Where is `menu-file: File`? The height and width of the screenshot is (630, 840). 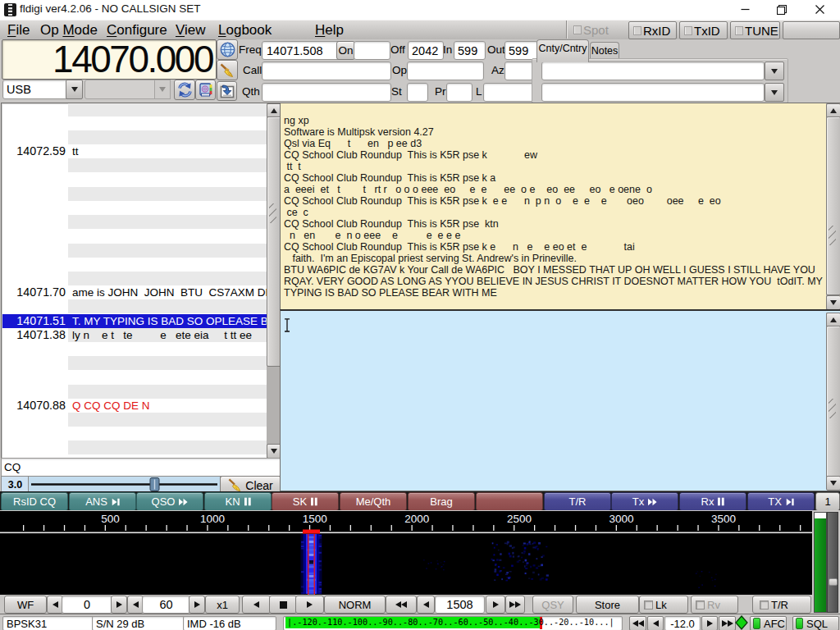
menu-file: File is located at coordinates (18, 30).